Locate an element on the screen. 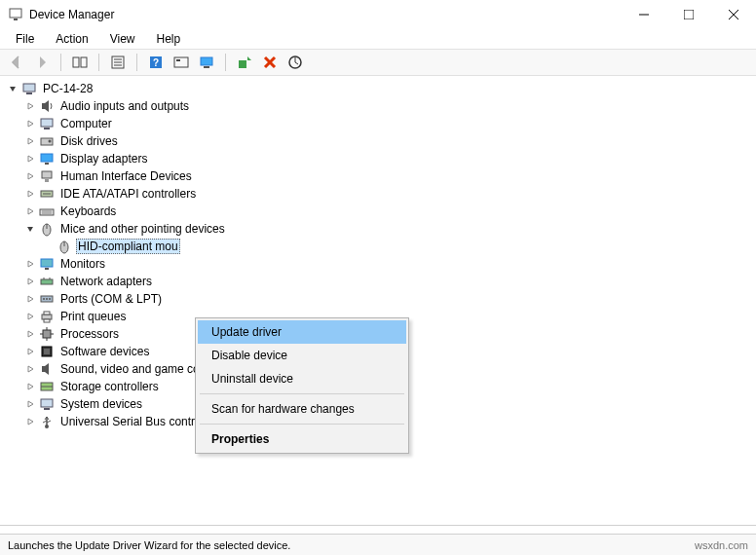  scan-hardware-button is located at coordinates (295, 62).